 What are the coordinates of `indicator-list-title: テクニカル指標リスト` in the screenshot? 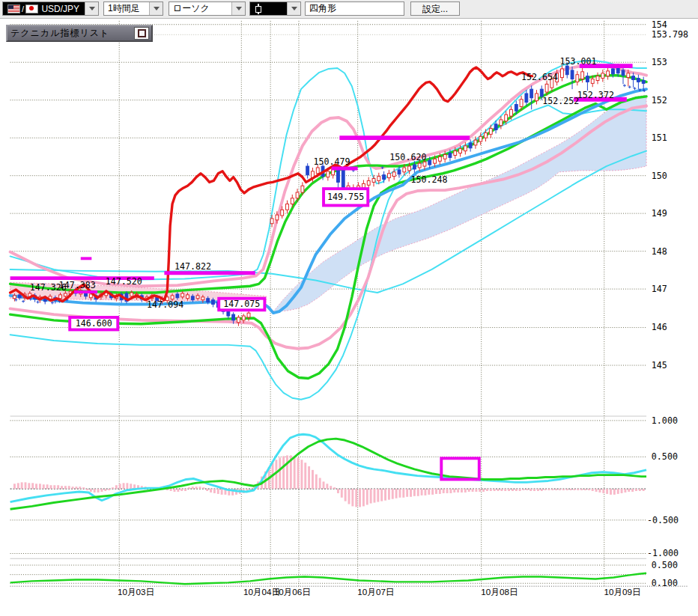 It's located at (70, 33).